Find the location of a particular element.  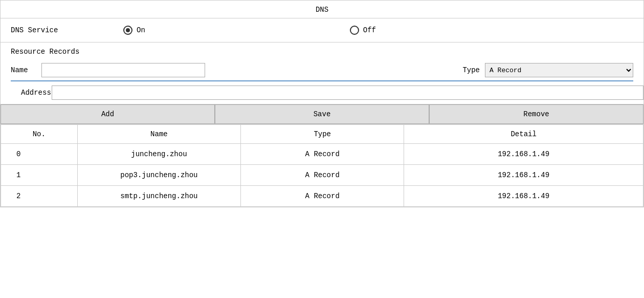

resource-records-title: Resource Records is located at coordinates (322, 52).